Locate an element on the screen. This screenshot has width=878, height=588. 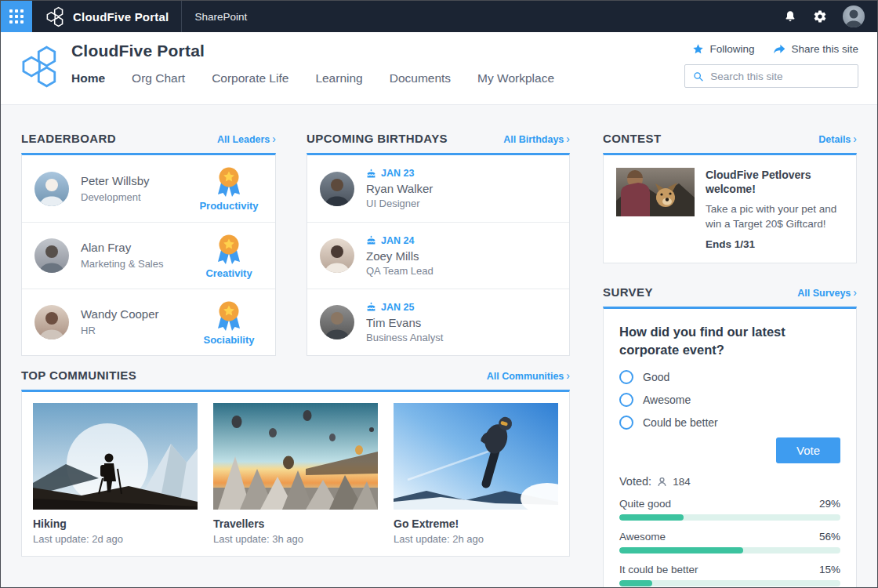
hiking-image is located at coordinates (115, 456).